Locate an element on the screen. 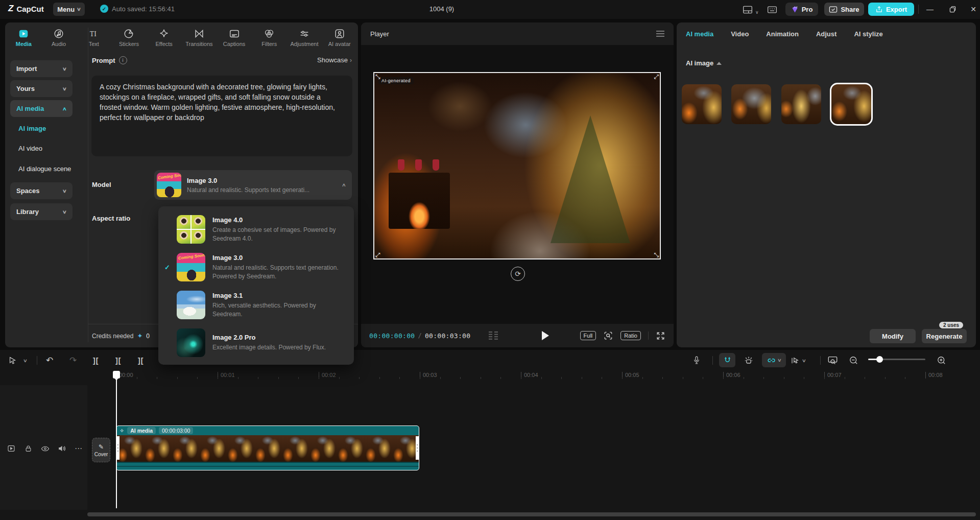 This screenshot has height=520, width=980. sidebar-item-spaces: Spaces∨ is located at coordinates (41, 191).